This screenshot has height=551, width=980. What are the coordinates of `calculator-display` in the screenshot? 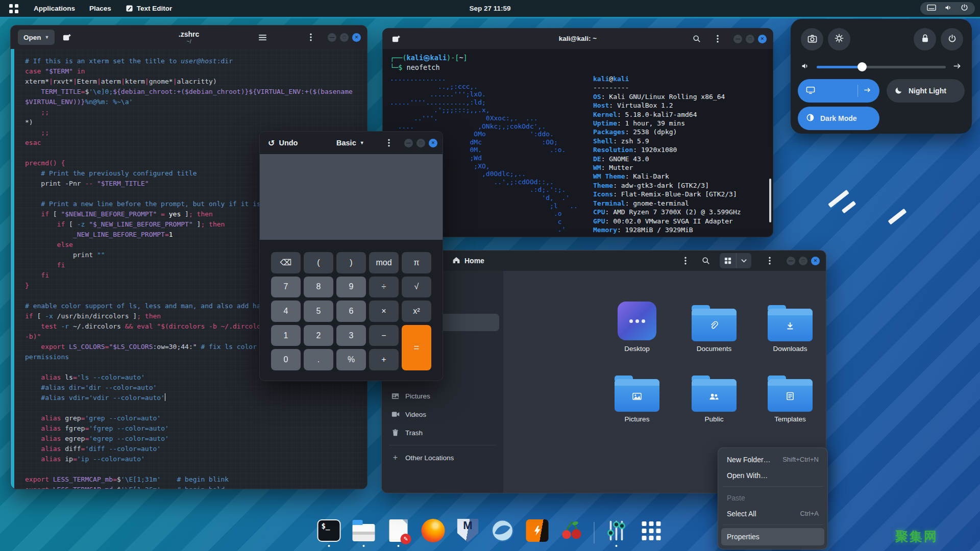 It's located at (351, 197).